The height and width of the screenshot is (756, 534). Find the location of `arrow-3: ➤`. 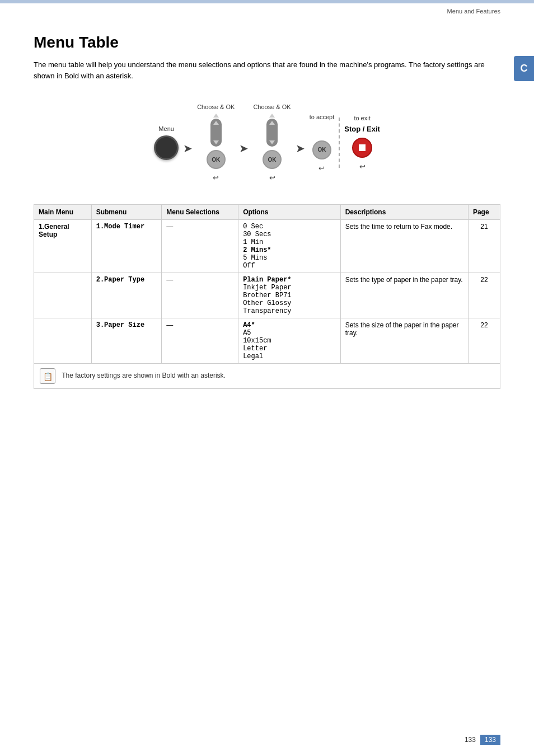

arrow-3: ➤ is located at coordinates (300, 148).